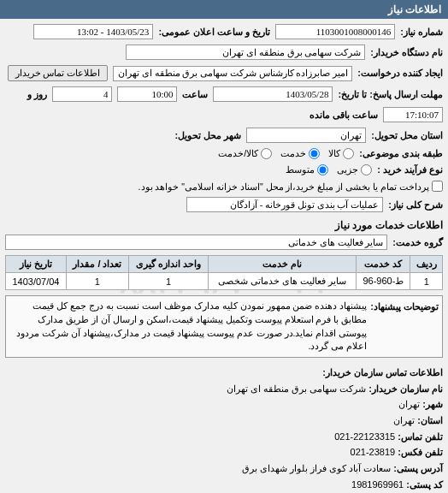 The height and width of the screenshot is (493, 448). What do you see at coordinates (97, 264) in the screenshot?
I see `th-qty: تعداد / مقدار` at bounding box center [97, 264].